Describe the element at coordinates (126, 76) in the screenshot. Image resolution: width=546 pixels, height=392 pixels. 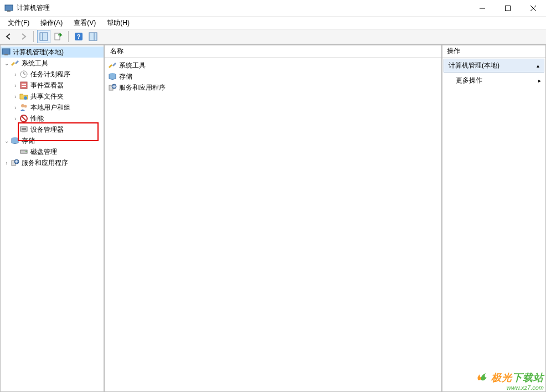
I see `list-item-label: 存储` at that location.